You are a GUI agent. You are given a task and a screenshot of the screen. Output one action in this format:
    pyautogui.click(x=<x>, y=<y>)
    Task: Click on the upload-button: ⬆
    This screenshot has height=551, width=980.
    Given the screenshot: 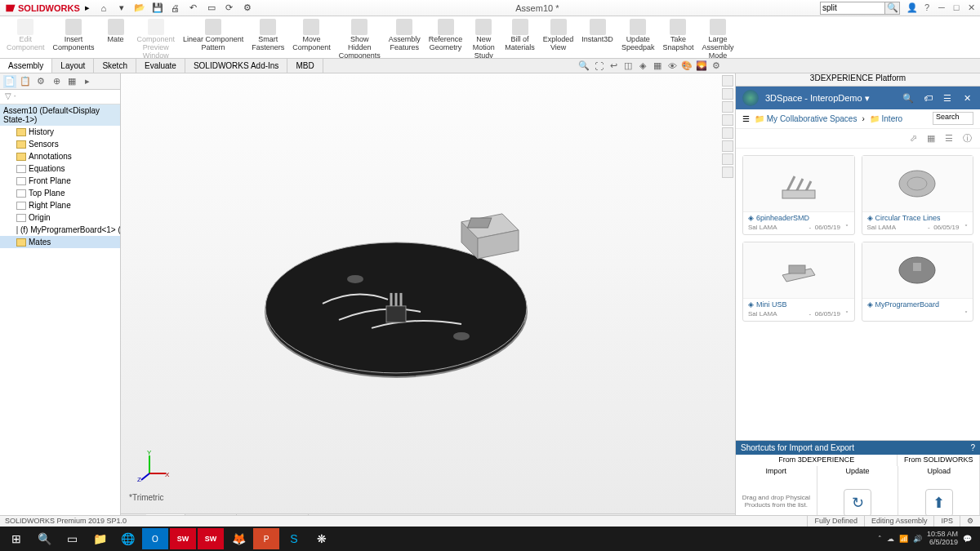 What is the action you would take?
    pyautogui.click(x=939, y=503)
    